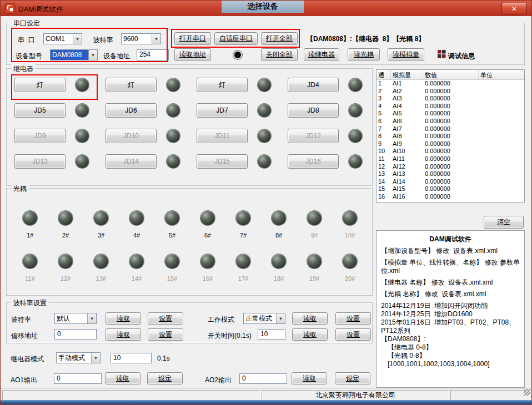 The height and width of the screenshot is (405, 532). I want to click on ao2-set-button: 设定, so click(353, 378).